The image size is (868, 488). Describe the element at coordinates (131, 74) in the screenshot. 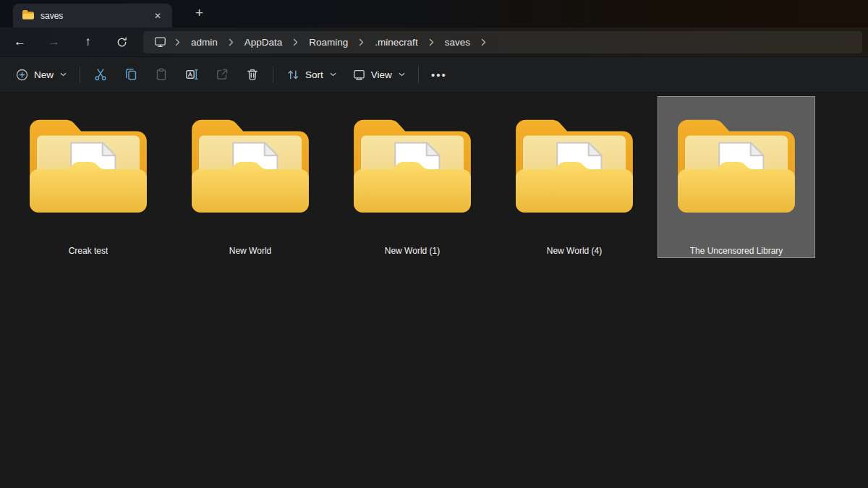

I see `copy-button` at that location.